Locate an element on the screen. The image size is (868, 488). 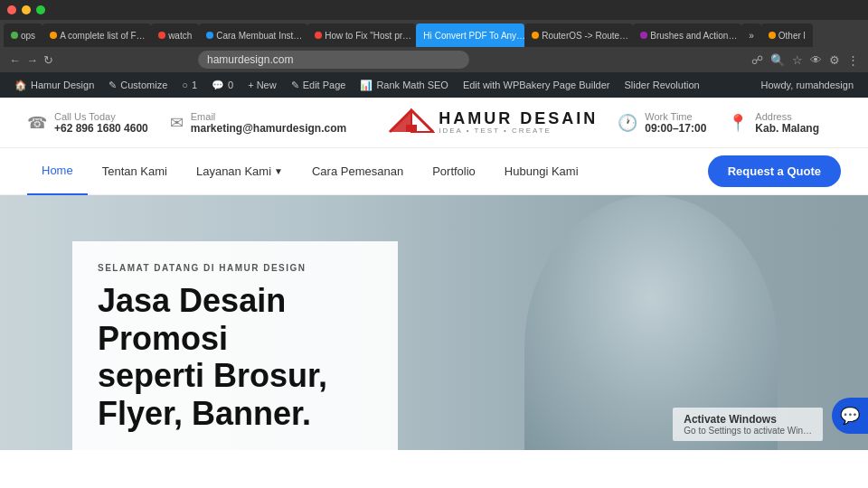
tab-overflow: » is located at coordinates (751, 35).